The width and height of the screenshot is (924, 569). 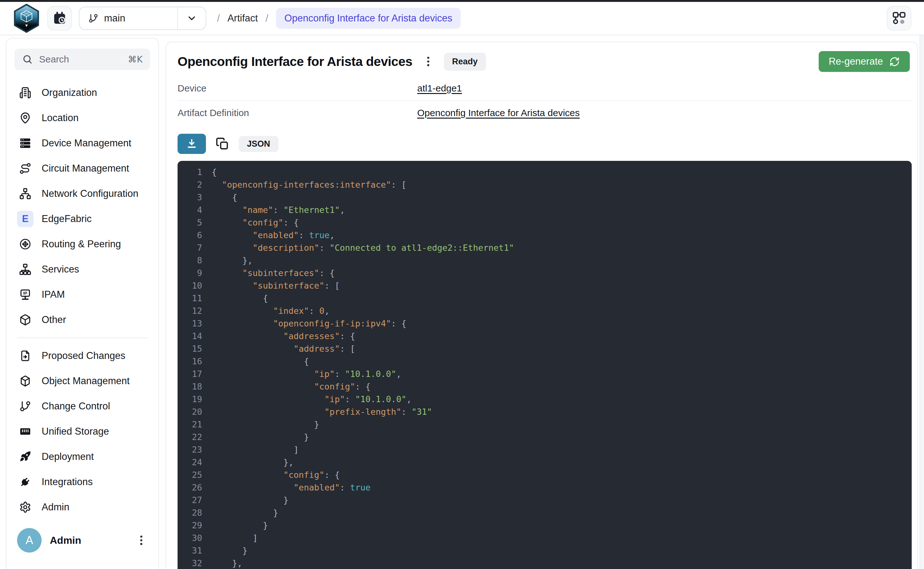 What do you see at coordinates (190, 387) in the screenshot?
I see `line-number: 18` at bounding box center [190, 387].